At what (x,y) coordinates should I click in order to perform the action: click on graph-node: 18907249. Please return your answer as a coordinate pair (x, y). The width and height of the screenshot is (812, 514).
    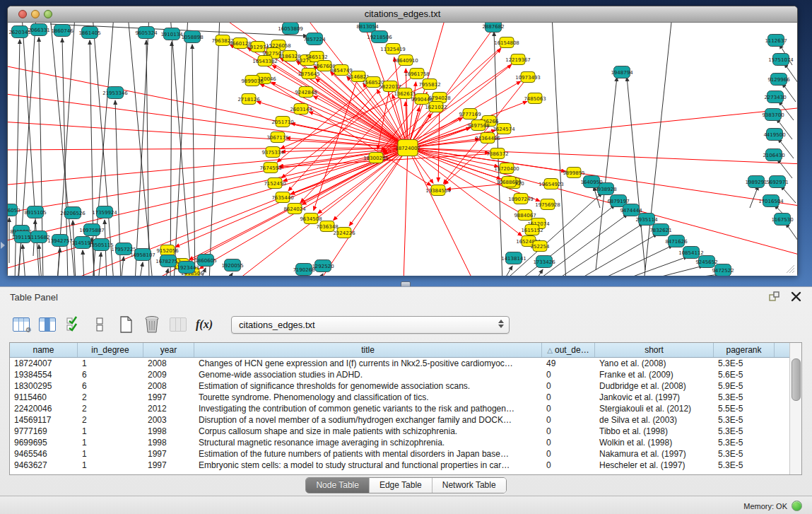
    Looking at the image, I should click on (521, 199).